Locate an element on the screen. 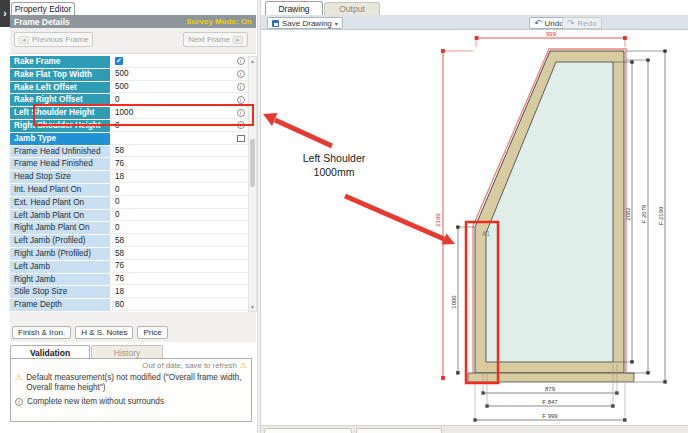 This screenshot has width=688, height=433. property-row-head-stop-size: Head Stop Size18 is located at coordinates (129, 178).